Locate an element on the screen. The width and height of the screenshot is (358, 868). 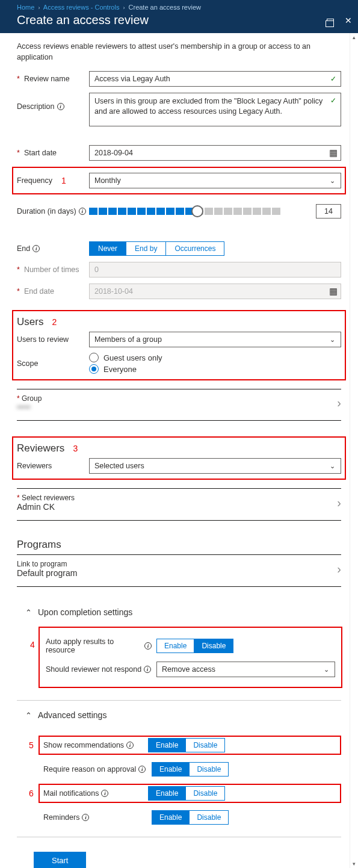
auto-apply-enable: Enable is located at coordinates (176, 646).